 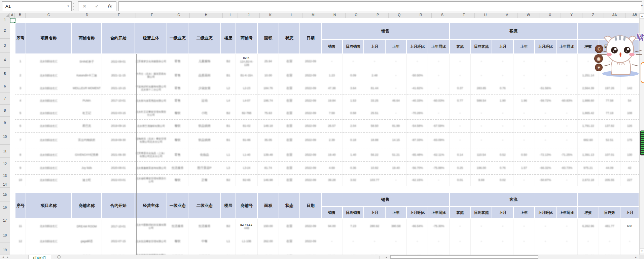 I want to click on header-cell: 项目名称, so click(x=49, y=38).